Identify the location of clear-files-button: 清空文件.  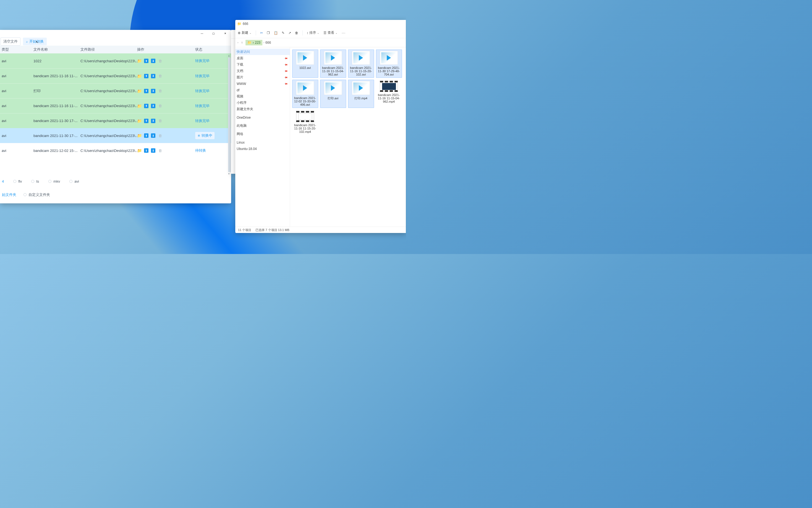
(11, 42).